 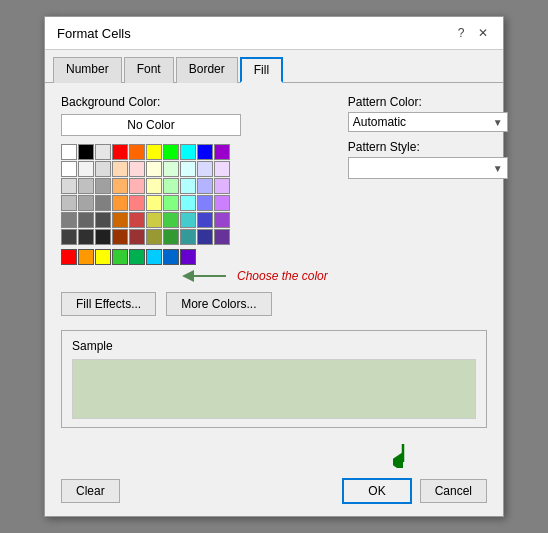 What do you see at coordinates (206, 276) in the screenshot?
I see `arrow-icon` at bounding box center [206, 276].